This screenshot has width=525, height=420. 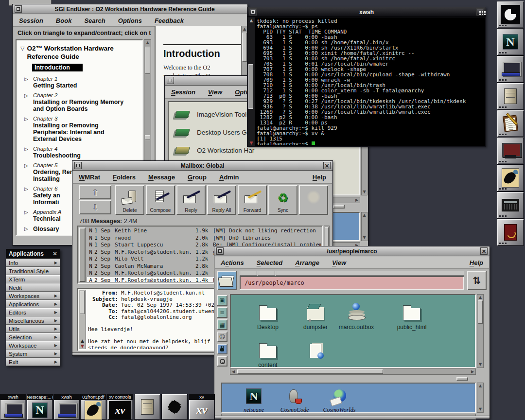 I want to click on menu-feedback: Feedback, so click(x=169, y=20).